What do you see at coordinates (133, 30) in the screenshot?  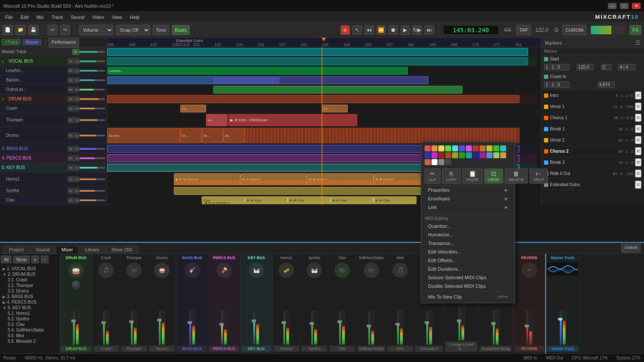 I see `snap-select: Snap Off` at bounding box center [133, 30].